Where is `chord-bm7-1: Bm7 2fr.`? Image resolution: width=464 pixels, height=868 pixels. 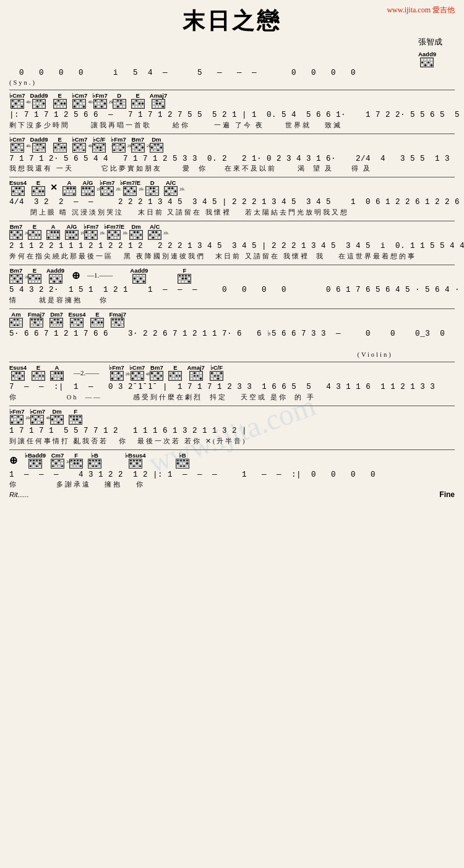
chord-bm7-1: Bm7 2fr. is located at coordinates (138, 145).